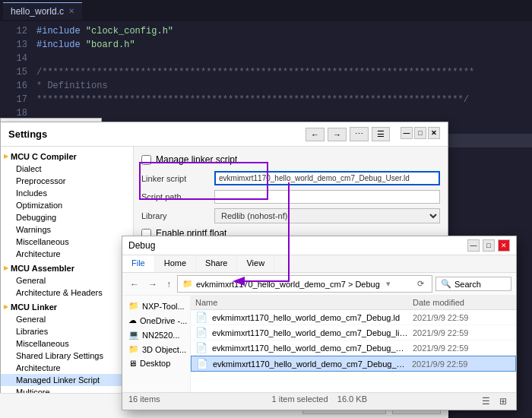 This screenshot has height=418, width=532. What do you see at coordinates (67, 217) in the screenshot?
I see `tree-debugging: Debugging` at bounding box center [67, 217].